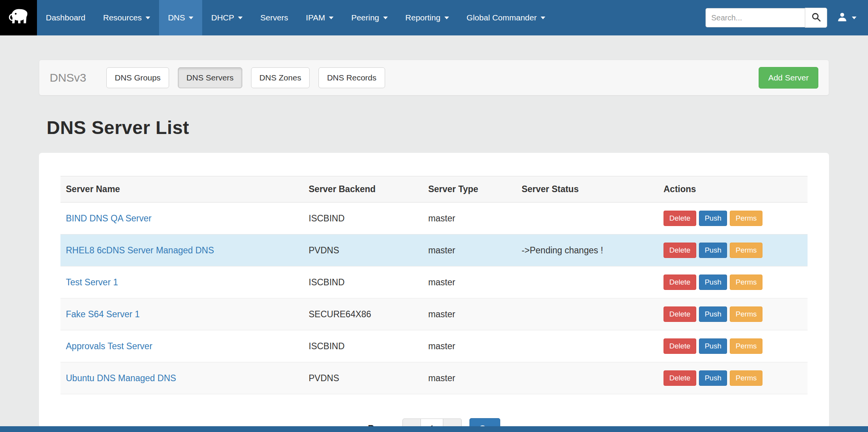  Describe the element at coordinates (434, 189) in the screenshot. I see `table-header-row: Server Name Server Backend Server Type S…` at that location.